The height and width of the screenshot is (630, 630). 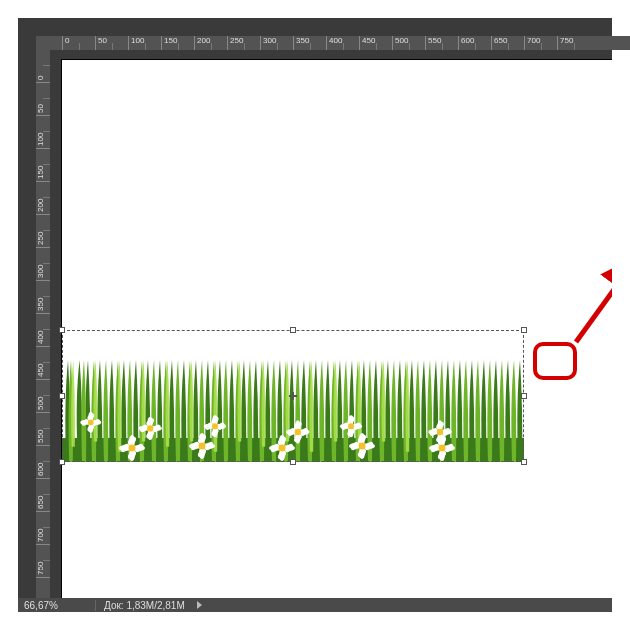 What do you see at coordinates (293, 462) in the screenshot?
I see `transform-handle-bottom-middle` at bounding box center [293, 462].